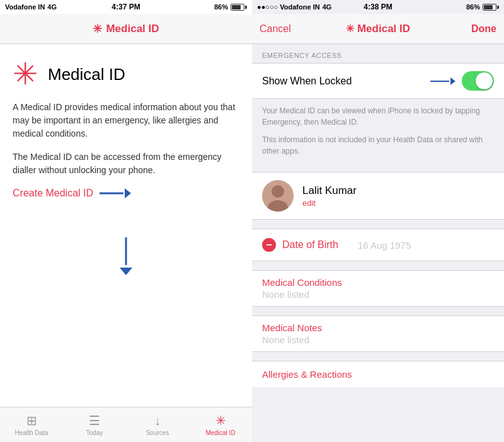  What do you see at coordinates (220, 421) in the screenshot?
I see `medical-id-tab-icon: ✳` at bounding box center [220, 421].